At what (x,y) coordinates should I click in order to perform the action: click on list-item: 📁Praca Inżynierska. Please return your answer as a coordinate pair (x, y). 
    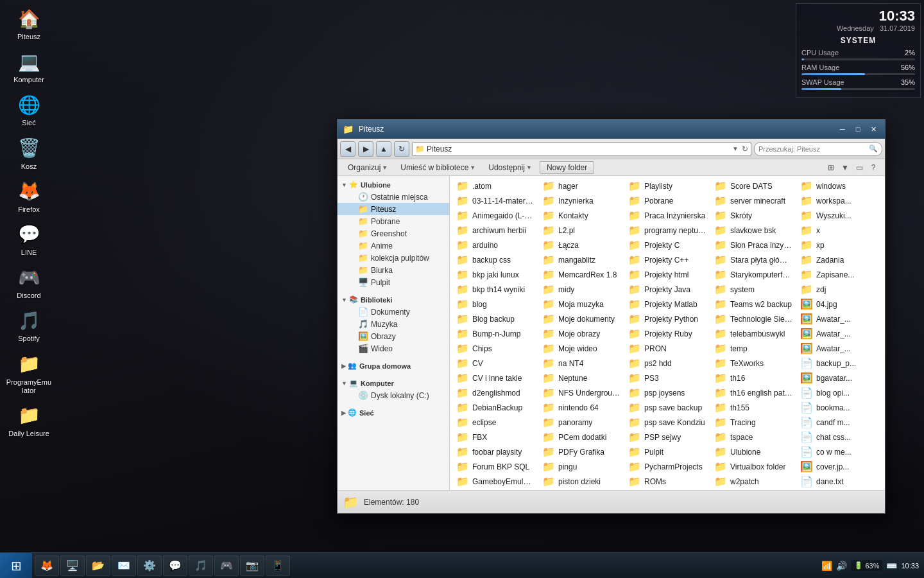
    Looking at the image, I should click on (667, 216).